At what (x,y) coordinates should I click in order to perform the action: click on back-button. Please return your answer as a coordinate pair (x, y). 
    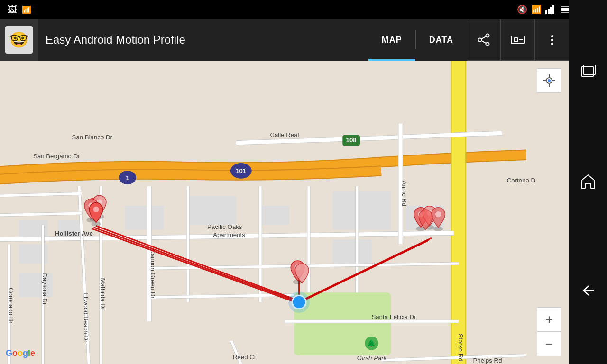
    Looking at the image, I should click on (588, 291).